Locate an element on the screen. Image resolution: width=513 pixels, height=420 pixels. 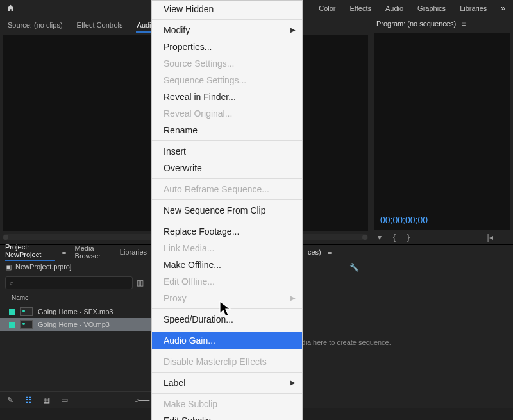
tab-libraries: Libraries is located at coordinates (133, 252).